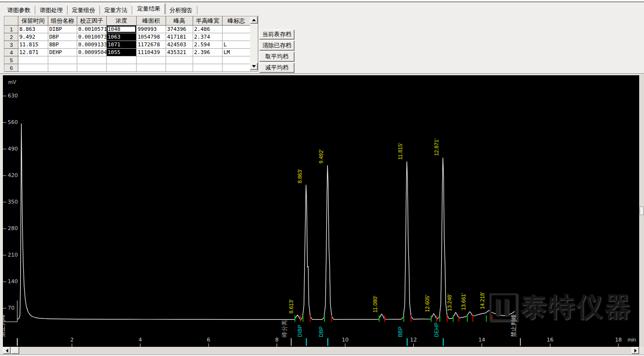 Image resolution: width=644 pixels, height=356 pixels. I want to click on chart-scroll-left-button, so click(7, 350).